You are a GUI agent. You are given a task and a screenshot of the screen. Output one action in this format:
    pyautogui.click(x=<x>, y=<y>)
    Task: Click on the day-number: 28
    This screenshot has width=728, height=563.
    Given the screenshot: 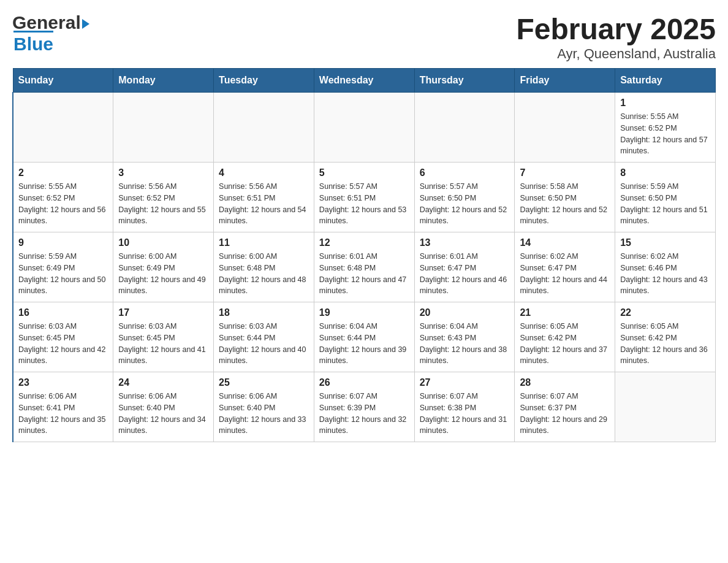 What is the action you would take?
    pyautogui.click(x=565, y=383)
    